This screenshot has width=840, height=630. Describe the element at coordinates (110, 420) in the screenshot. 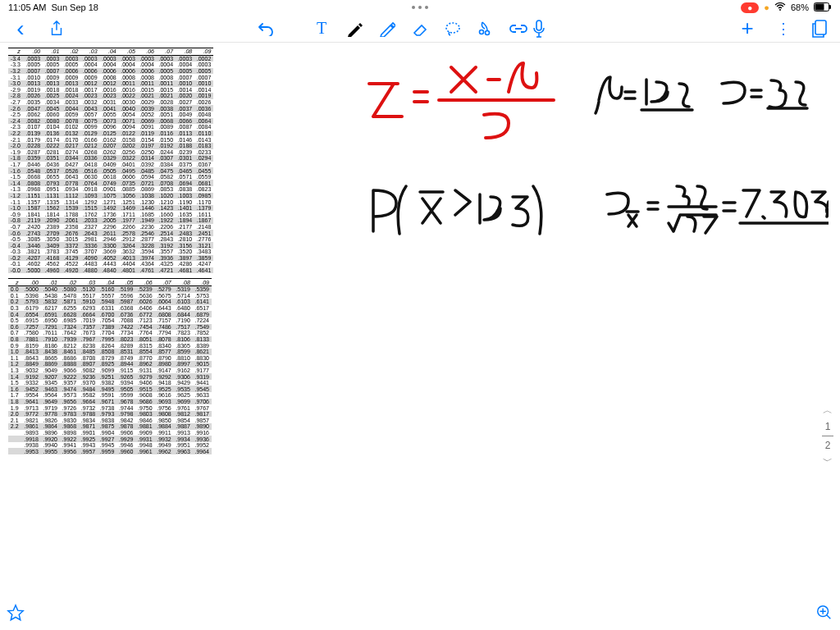

I see `table-row: 2.1.9821.9826.9830.9834.9838.9842.9846.9…` at that location.